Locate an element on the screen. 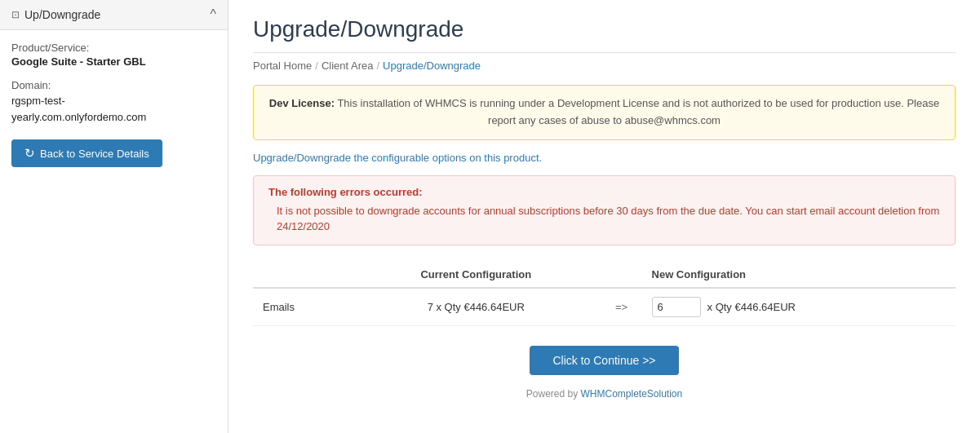 The image size is (980, 433). col-header-current: Current Configuration is located at coordinates (477, 275).